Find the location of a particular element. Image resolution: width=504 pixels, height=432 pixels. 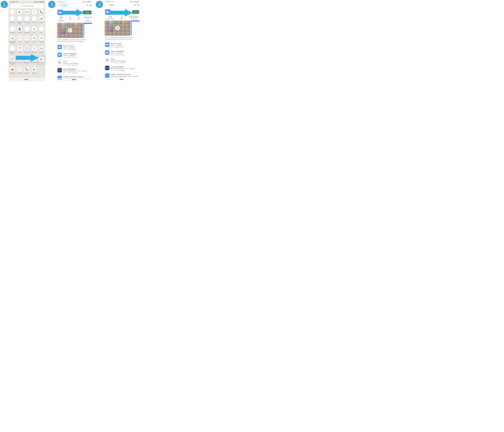

app-rádio-fm: 📻 Rádio FM is located at coordinates (12, 70).